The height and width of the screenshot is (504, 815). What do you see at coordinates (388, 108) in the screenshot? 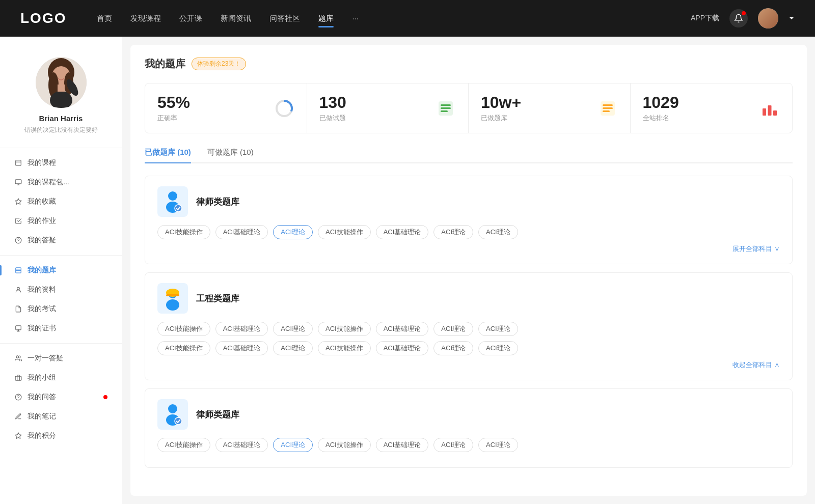
I see `stat-done-questions: 130 已做试题` at bounding box center [388, 108].